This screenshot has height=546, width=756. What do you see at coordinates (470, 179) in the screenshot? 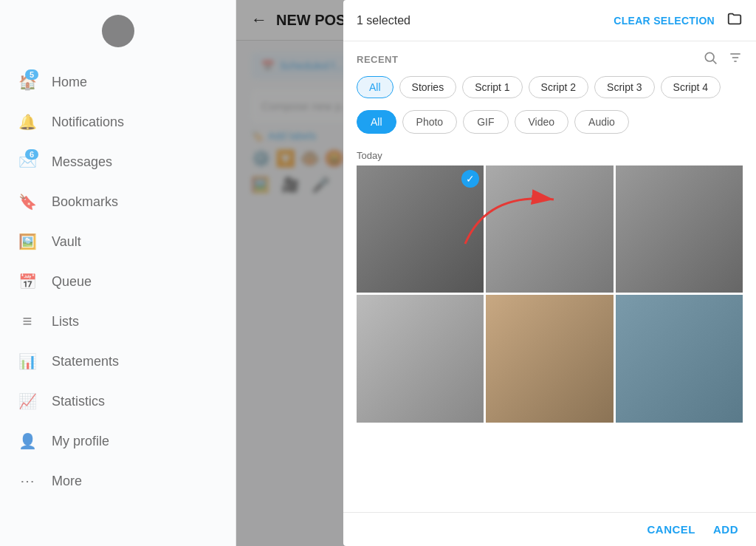
I see `check-mark-1: ✓` at bounding box center [470, 179].